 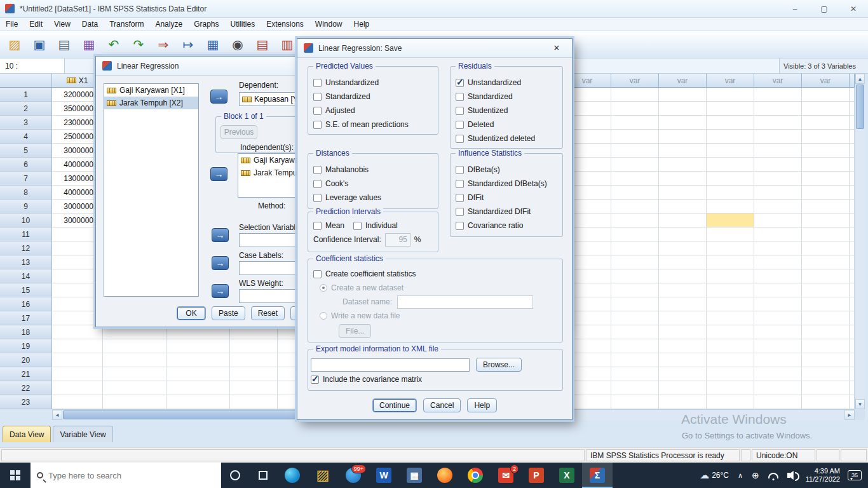 I want to click on browse-button: Browse..., so click(x=499, y=365).